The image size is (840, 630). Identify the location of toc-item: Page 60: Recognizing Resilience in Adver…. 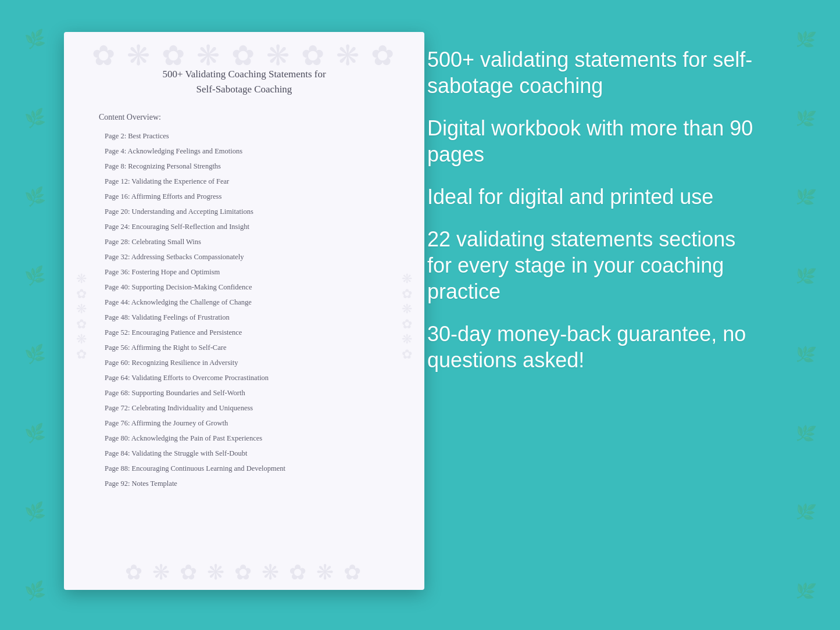
(244, 363).